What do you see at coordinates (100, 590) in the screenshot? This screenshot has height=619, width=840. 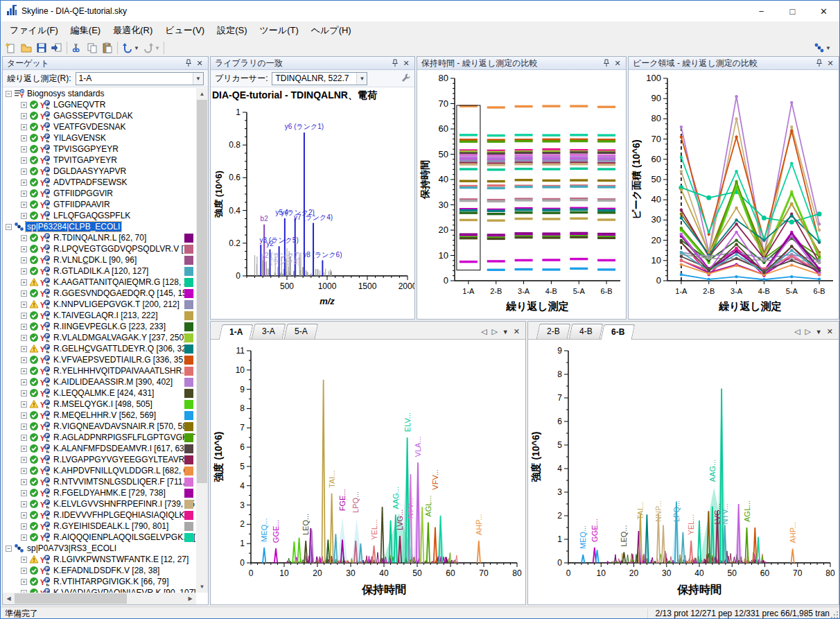 I see `tree-row-peptide: +YPK.VVADIAGVPAQINIAEVR.K [62, 74]` at bounding box center [100, 590].